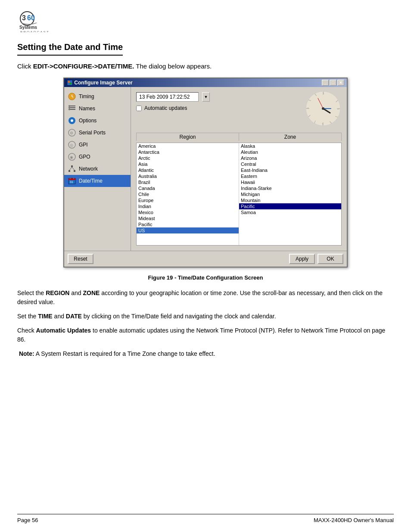  What do you see at coordinates (290, 164) in the screenshot?
I see `zone-item-central: Central` at bounding box center [290, 164].